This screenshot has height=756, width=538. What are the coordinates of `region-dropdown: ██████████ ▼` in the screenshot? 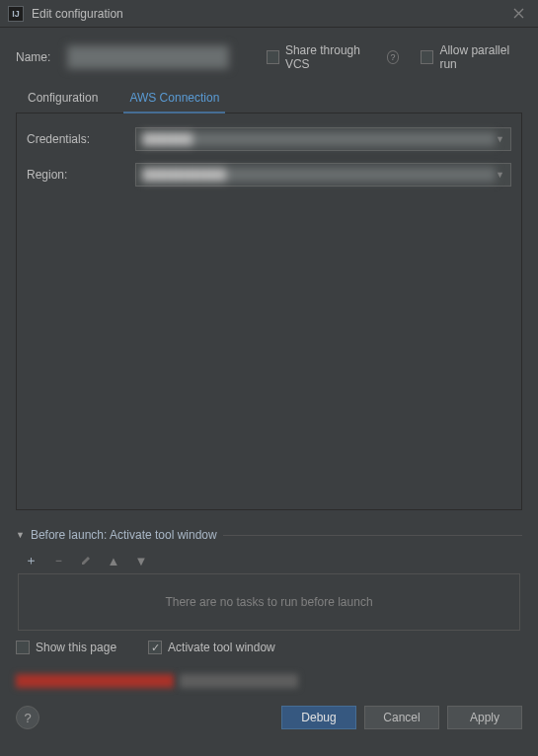 It's located at (324, 175).